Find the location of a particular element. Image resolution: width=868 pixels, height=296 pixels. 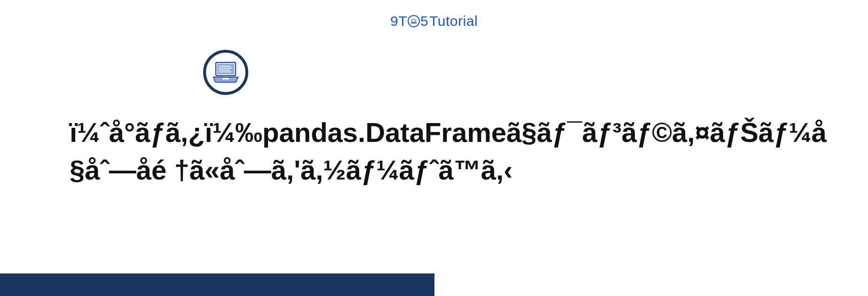

brand-text-T: T is located at coordinates (402, 21).